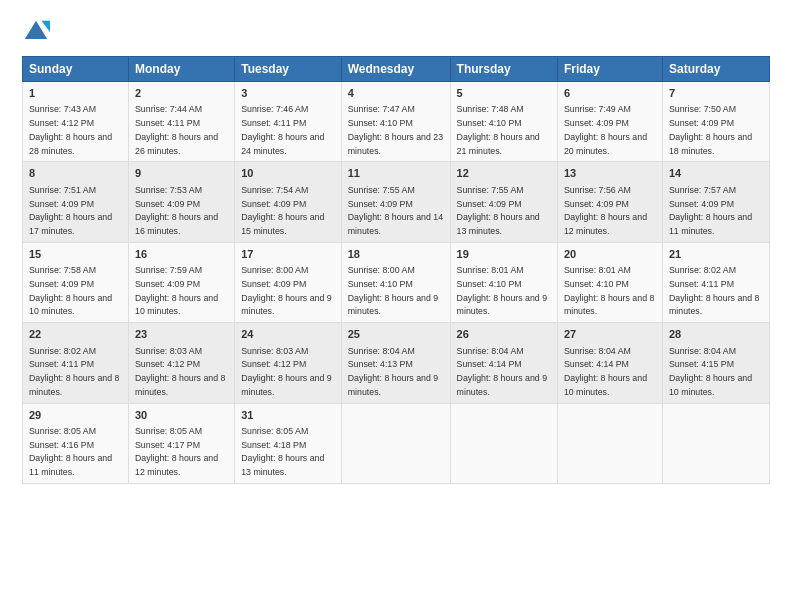 This screenshot has width=792, height=612. Describe the element at coordinates (38, 32) in the screenshot. I see `logo` at that location.